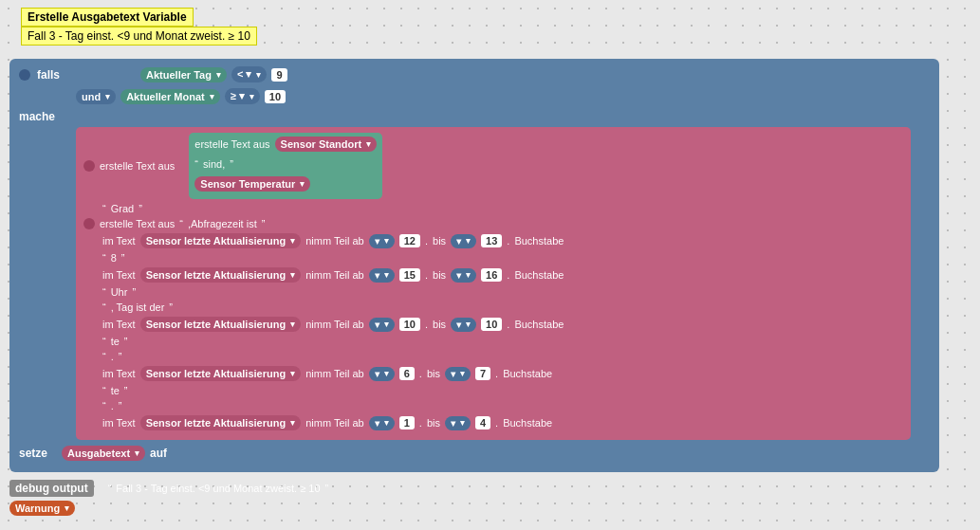 The width and height of the screenshot is (980, 530). I want to click on connector-falls, so click(25, 75).